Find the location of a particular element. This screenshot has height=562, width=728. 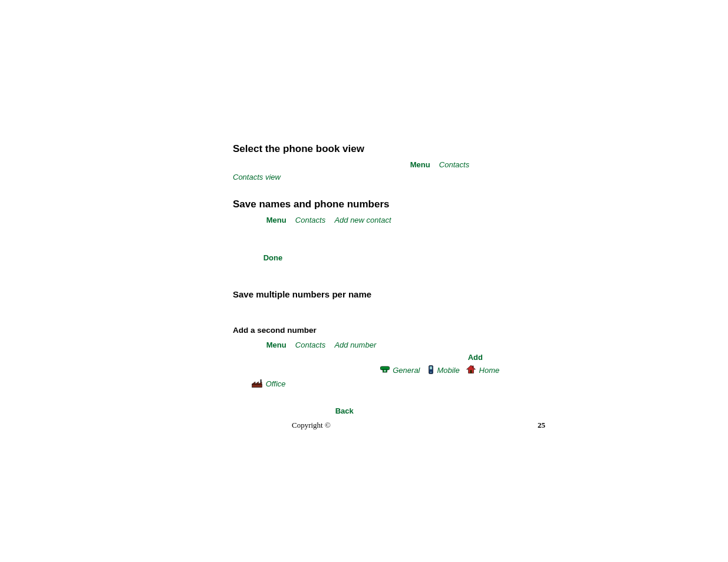

ui-label-home: Home is located at coordinates (489, 370).